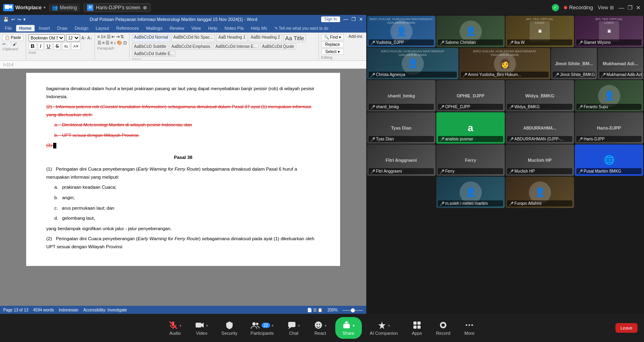  What do you see at coordinates (331, 19) in the screenshot?
I see `word-signin: Sign In` at bounding box center [331, 19].